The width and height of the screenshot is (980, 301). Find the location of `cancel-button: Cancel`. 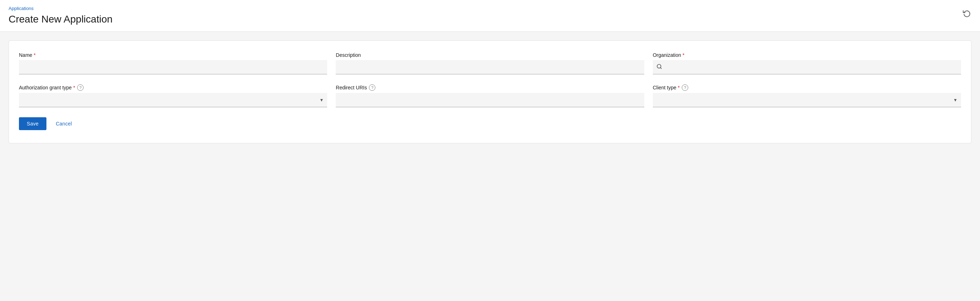

cancel-button: Cancel is located at coordinates (64, 124).